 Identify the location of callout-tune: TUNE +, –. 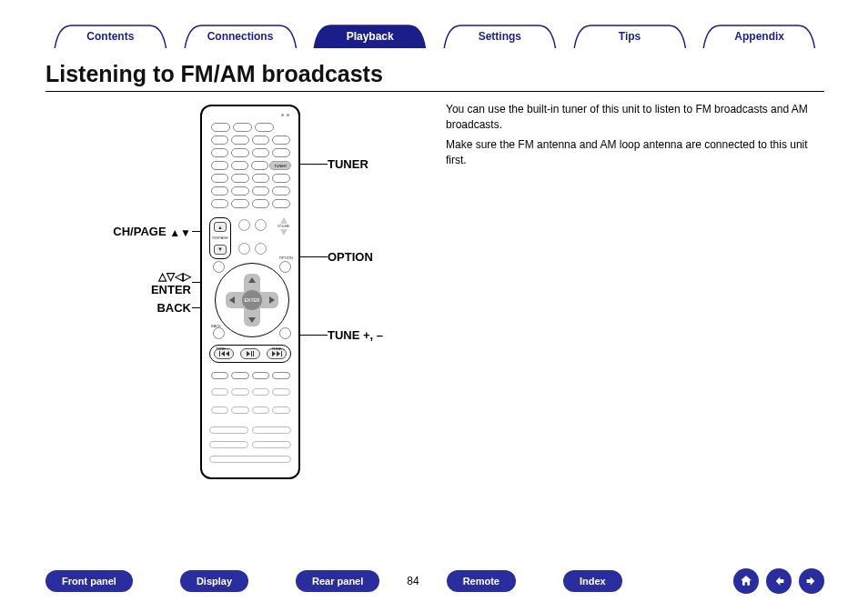
(355, 335).